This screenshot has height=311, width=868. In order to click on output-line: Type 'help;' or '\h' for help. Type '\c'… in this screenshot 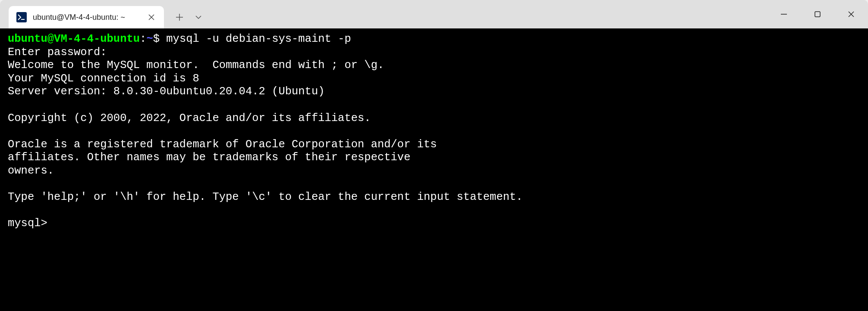, I will do `click(265, 197)`.